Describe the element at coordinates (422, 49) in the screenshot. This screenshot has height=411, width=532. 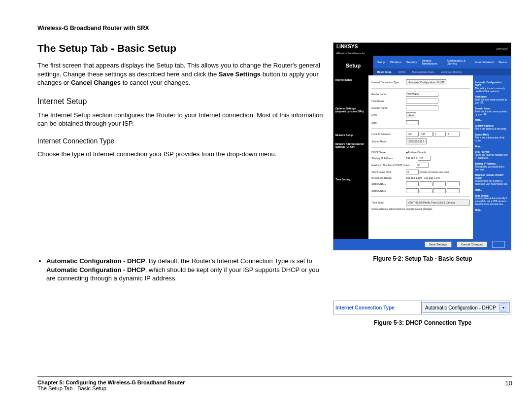
I see `router-brand-bar: LINKSYS A Division of Cisco Systems, Inc…` at that location.